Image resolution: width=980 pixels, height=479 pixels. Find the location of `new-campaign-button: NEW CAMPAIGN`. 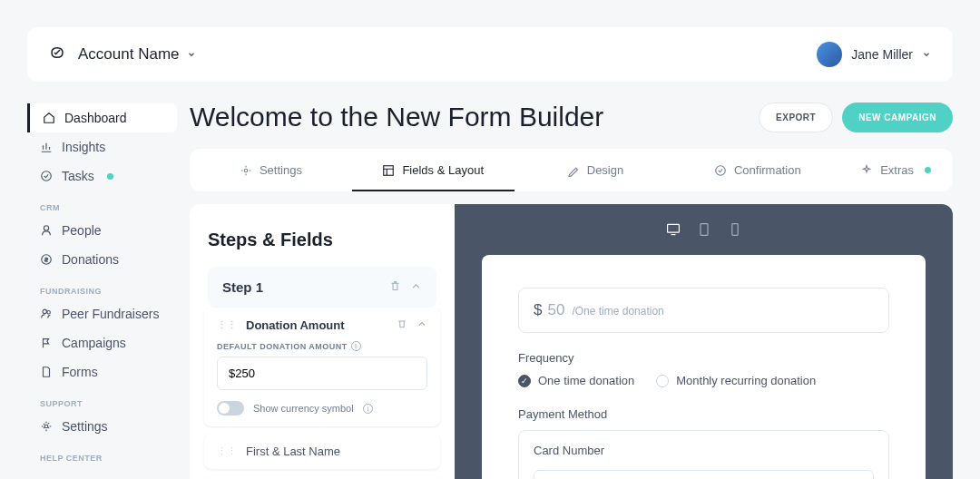

new-campaign-button: NEW CAMPAIGN is located at coordinates (897, 118).